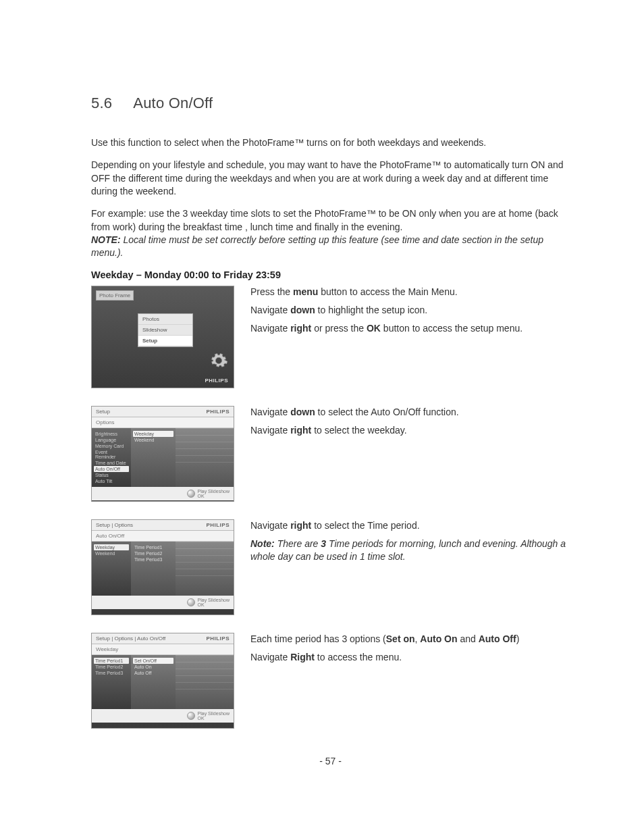 Image resolution: width=644 pixels, height=834 pixels. Describe the element at coordinates (163, 454) in the screenshot. I see `screenshot-setup-options: SetupPHILIPS Options BrightnessLanguageM…` at that location.